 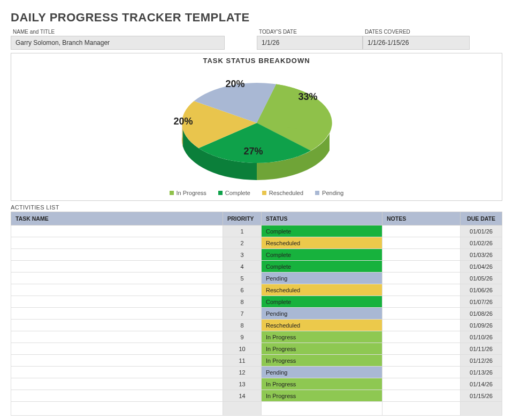 I want to click on priority-cell: 6, so click(x=242, y=290).